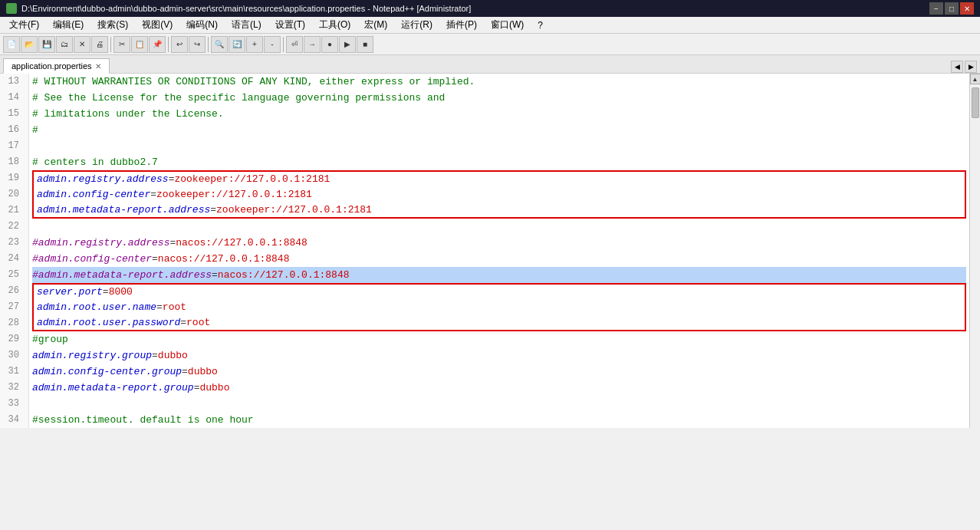  Describe the element at coordinates (14, 403) in the screenshot. I see `line-num-33: 33` at that location.